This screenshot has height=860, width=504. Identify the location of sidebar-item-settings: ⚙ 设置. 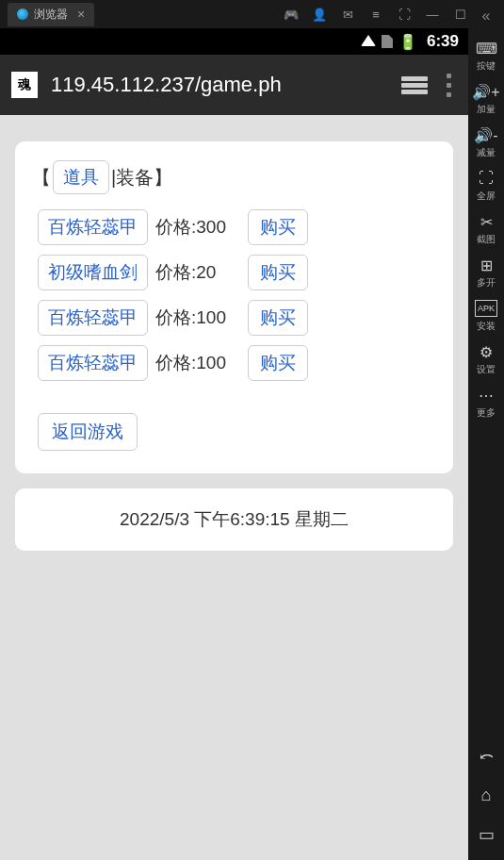
(486, 357).